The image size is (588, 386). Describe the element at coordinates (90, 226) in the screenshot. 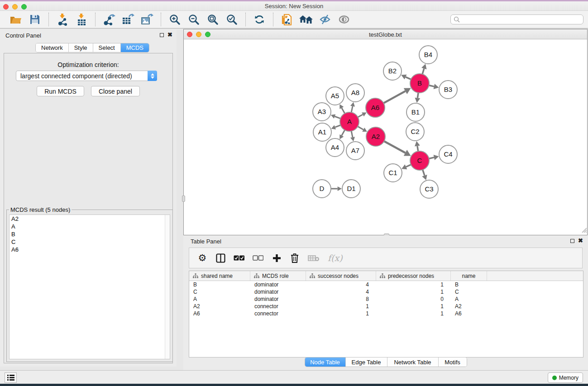

I see `mcds-result-item: A` at that location.